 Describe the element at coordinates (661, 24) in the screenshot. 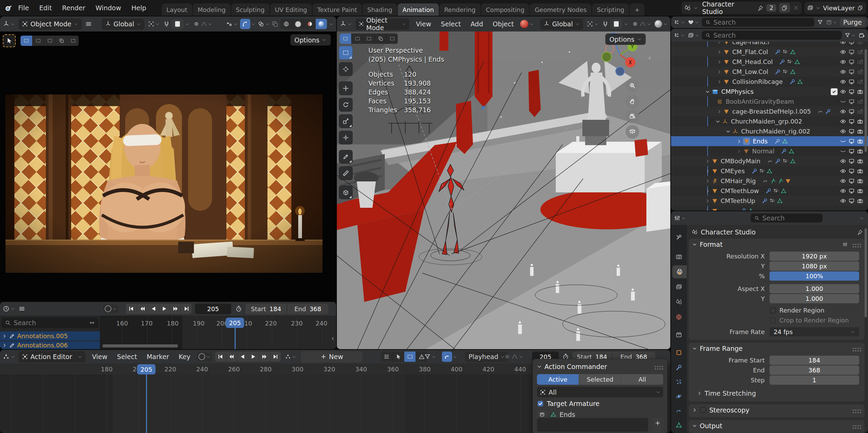

I see `shading-popover` at that location.